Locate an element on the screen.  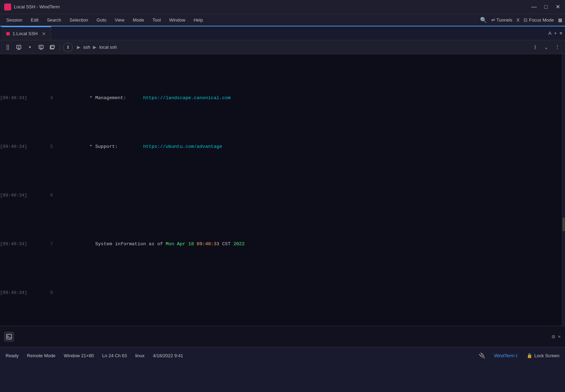
status-datetime: 4/18/2022 9:41 is located at coordinates (168, 355).